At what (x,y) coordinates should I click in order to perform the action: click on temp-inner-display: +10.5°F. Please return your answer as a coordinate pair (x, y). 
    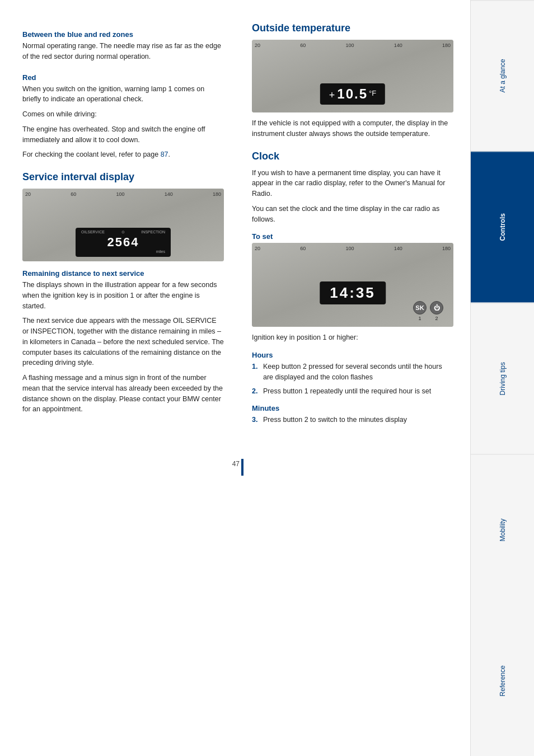
    Looking at the image, I should click on (353, 94).